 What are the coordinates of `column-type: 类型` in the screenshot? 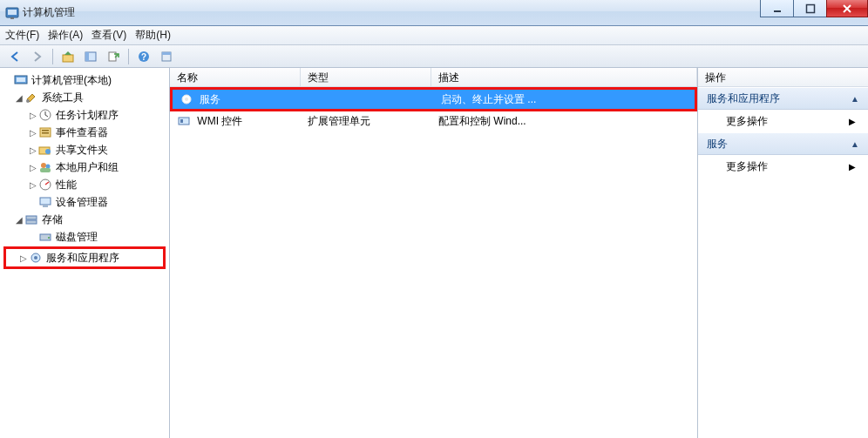 It's located at (366, 77).